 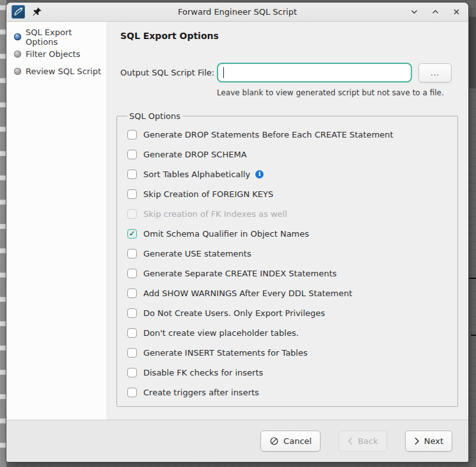 I want to click on checkbox-row: Generate DROP SCHEMA i, so click(x=289, y=154).